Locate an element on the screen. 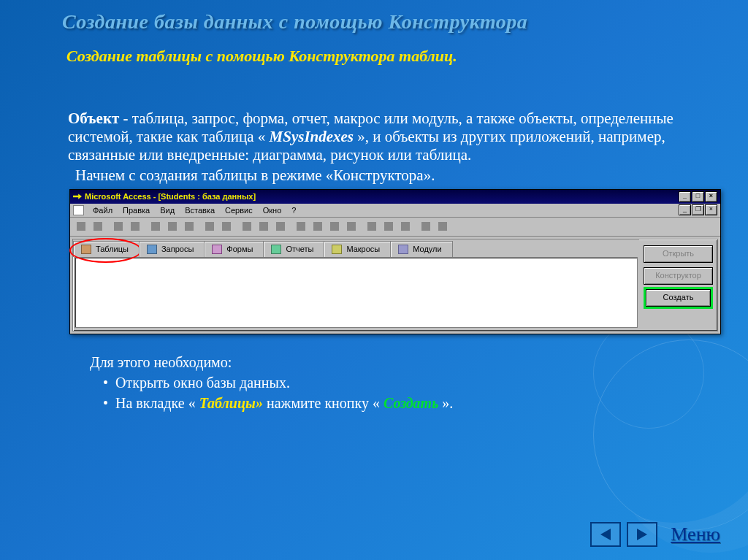 The image size is (748, 560). tab-reports: Отчеты is located at coordinates (294, 249).